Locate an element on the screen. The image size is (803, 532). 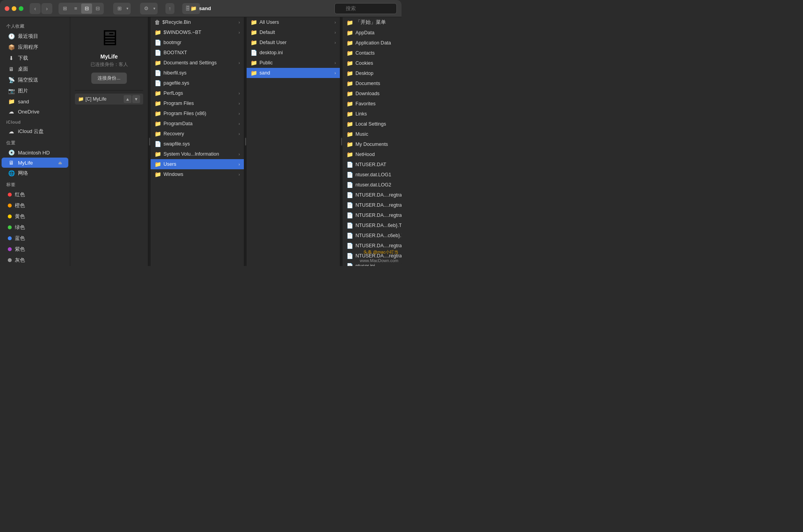
sidebar-item-sand-label: sand is located at coordinates (23, 101).